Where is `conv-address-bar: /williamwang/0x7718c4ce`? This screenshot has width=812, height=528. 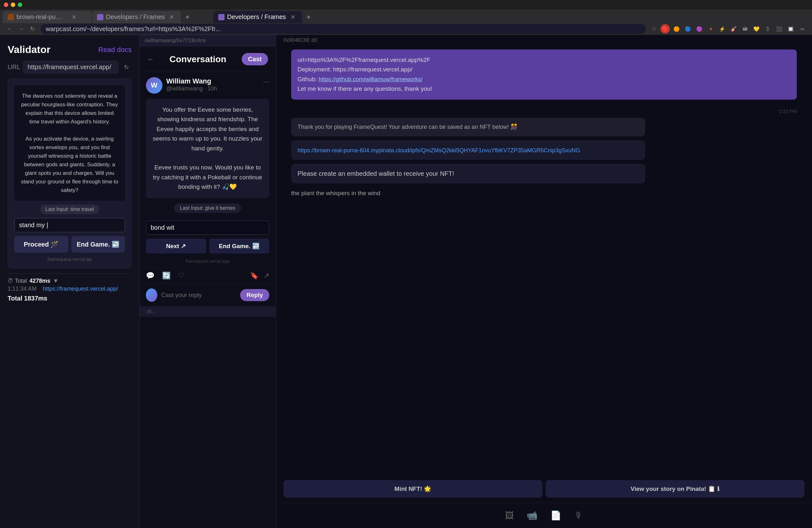
conv-address-bar: /williamwang/0x7718c4ce is located at coordinates (207, 41).